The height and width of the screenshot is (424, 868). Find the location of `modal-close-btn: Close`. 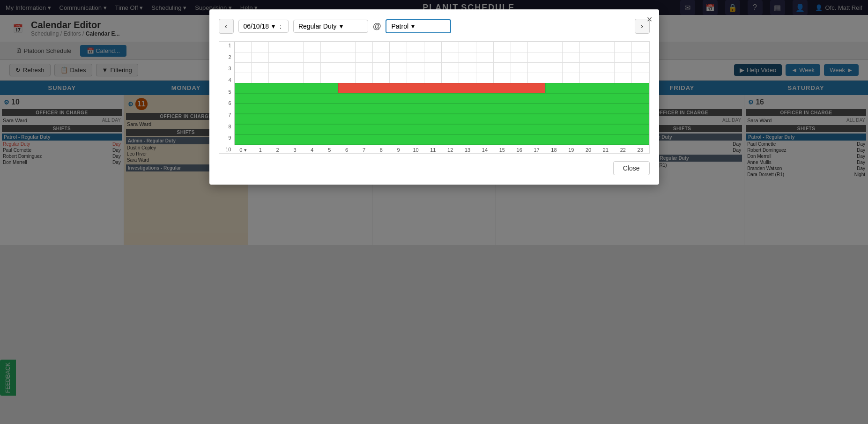

modal-close-btn: Close is located at coordinates (631, 168).